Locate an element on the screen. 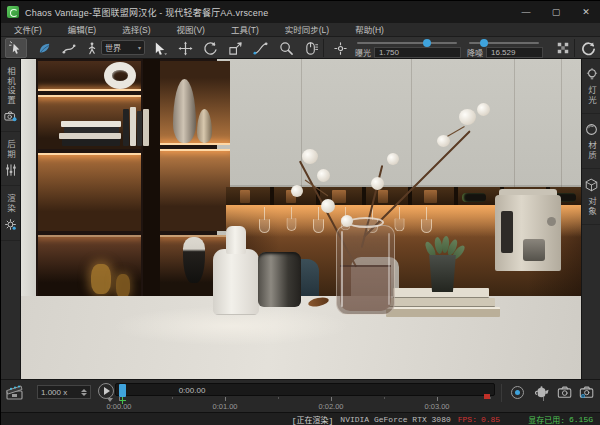 This screenshot has width=600, height=425. denoise-slider is located at coordinates (504, 43).